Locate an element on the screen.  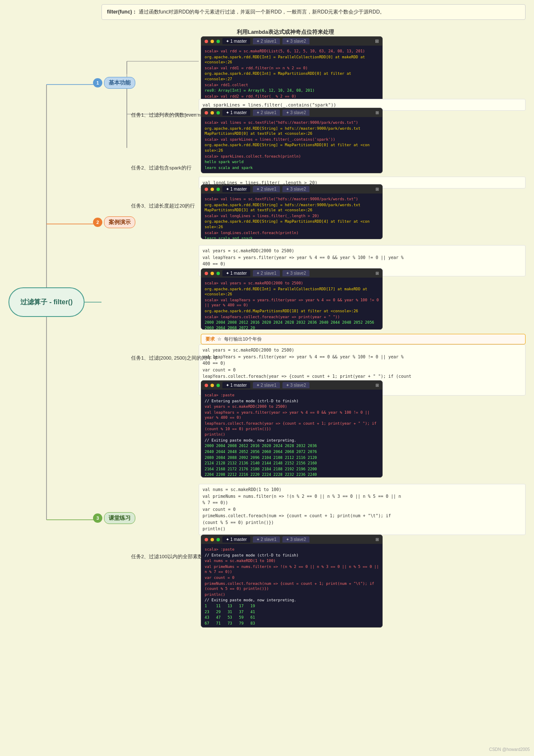
t6-paste: scala> :paste is located at coordinates (292, 549).